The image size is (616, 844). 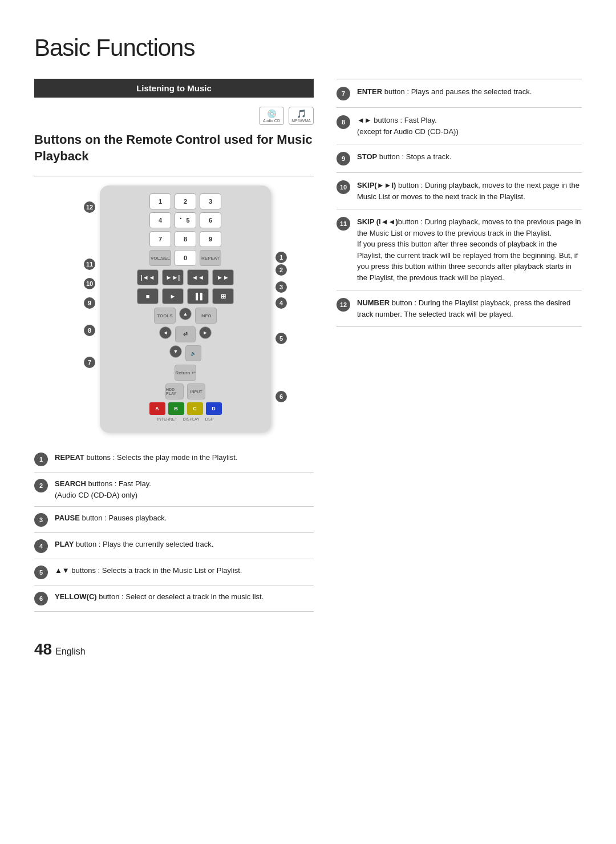 I want to click on playback-row: ■ ► ▐▐ ⊞, so click(x=185, y=296).